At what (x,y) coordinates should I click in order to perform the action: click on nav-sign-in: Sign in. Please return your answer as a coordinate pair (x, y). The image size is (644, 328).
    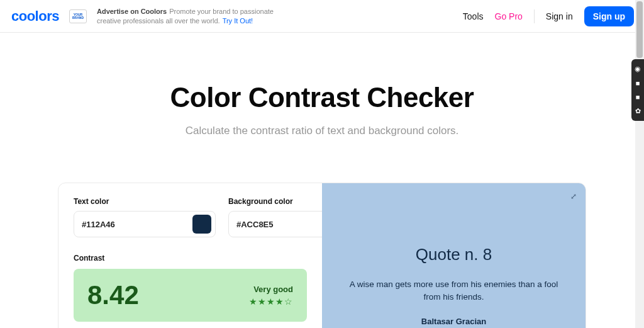
    Looking at the image, I should click on (560, 16).